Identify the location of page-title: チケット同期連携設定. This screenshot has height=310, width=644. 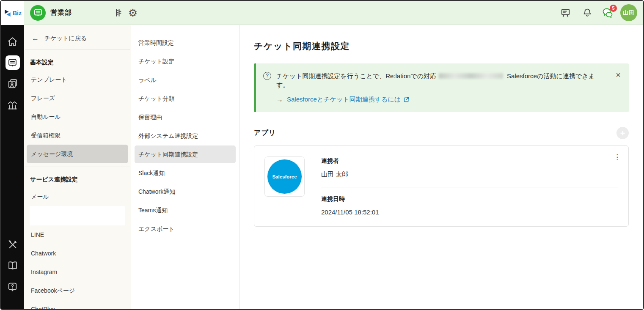
(441, 46).